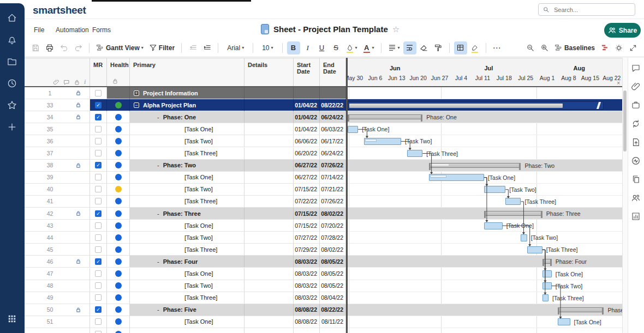 This screenshot has height=333, width=644. What do you see at coordinates (187, 166) in the screenshot?
I see `primary-cell: -Phase: Two` at bounding box center [187, 166].